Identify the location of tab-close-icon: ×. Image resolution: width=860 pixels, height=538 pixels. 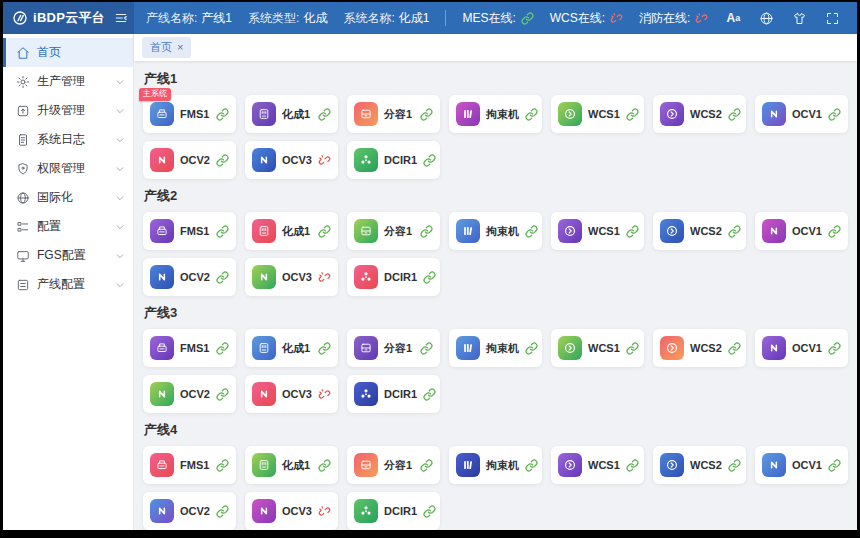
(180, 48).